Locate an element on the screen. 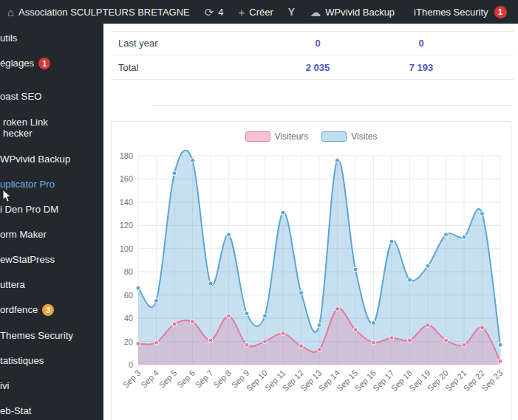 The height and width of the screenshot is (420, 518). updates-count: 4 is located at coordinates (220, 12).